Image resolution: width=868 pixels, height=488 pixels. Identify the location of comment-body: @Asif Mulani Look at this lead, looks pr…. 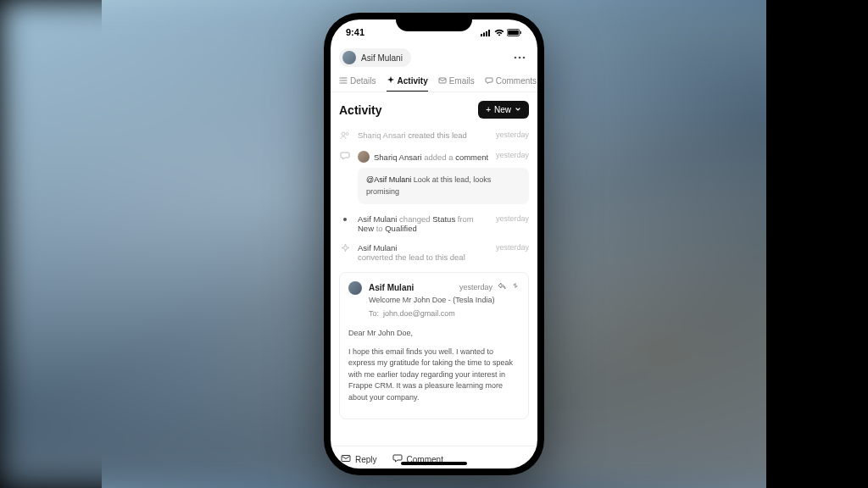
(443, 186).